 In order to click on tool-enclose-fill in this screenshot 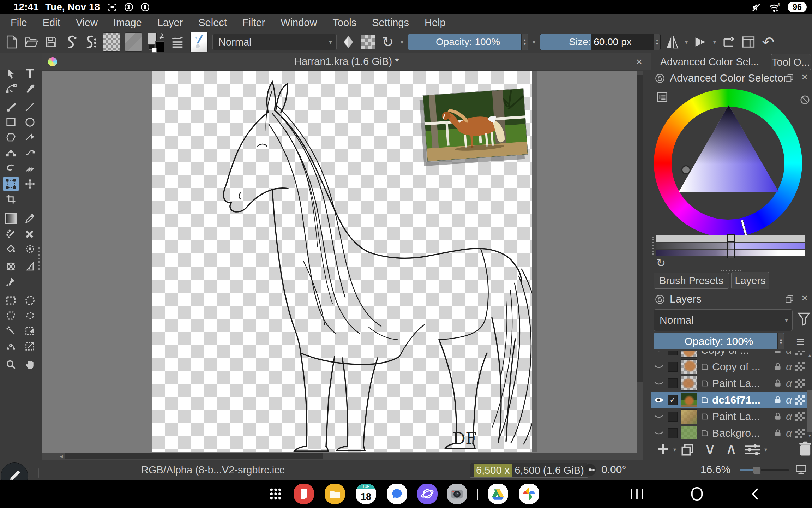, I will do `click(30, 249)`.